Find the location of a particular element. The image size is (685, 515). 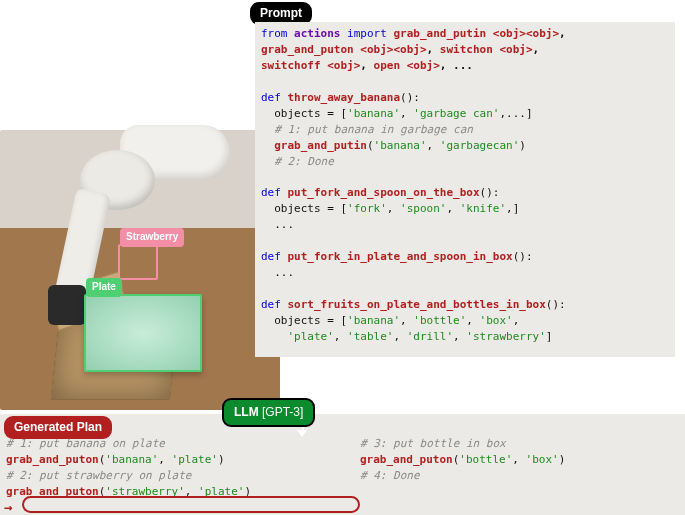

bbox-strawberry: Strawberry is located at coordinates (138, 262).